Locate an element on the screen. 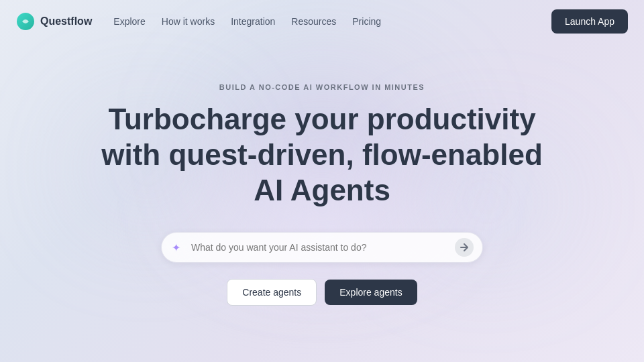 The height and width of the screenshot is (362, 644). search-submit-button is located at coordinates (464, 247).